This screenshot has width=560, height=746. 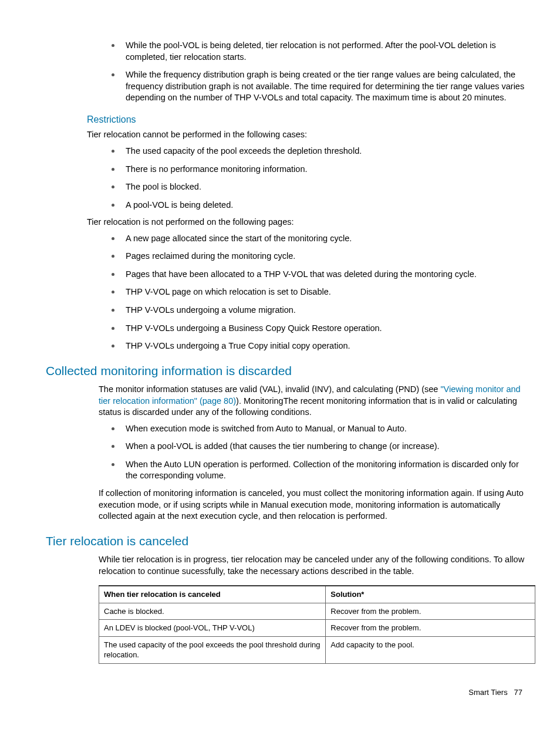 What do you see at coordinates (285, 292) in the screenshot?
I see `restrictions-list-2: A new page allocated since the start of …` at bounding box center [285, 292].